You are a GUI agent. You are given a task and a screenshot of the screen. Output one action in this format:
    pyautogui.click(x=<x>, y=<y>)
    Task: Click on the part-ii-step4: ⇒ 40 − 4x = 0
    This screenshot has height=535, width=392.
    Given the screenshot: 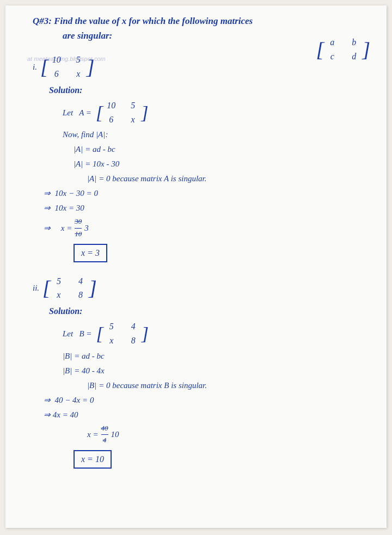 What is the action you would take?
    pyautogui.click(x=207, y=400)
    